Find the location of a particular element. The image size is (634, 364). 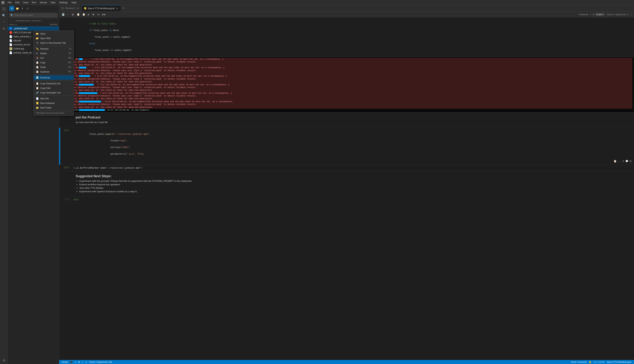

cell-content: final_audio.export("./resources/_podcast… is located at coordinates (352, 146).